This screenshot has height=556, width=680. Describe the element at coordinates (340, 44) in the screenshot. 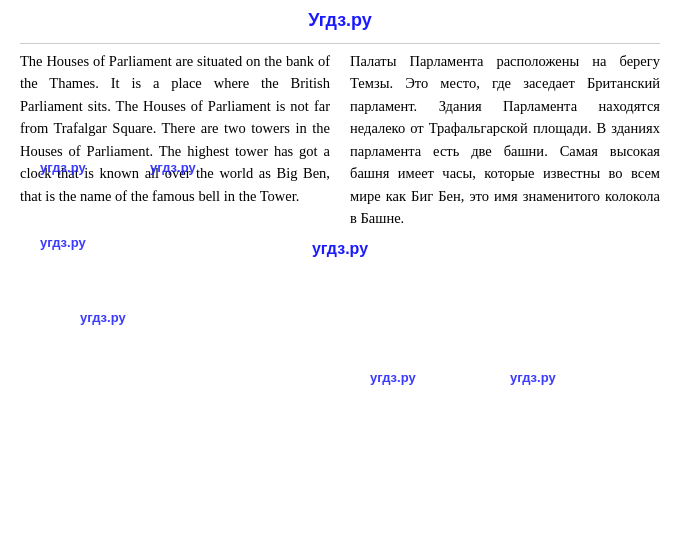

I see `divider` at that location.